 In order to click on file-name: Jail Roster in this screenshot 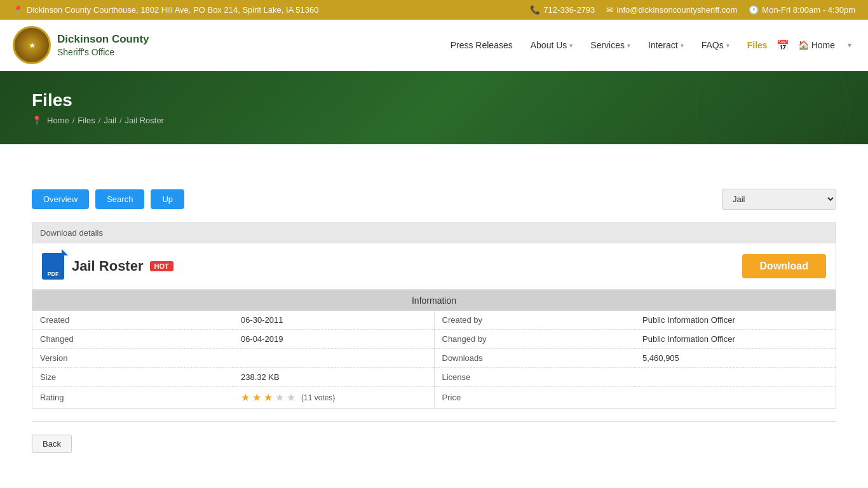, I will do `click(108, 266)`.